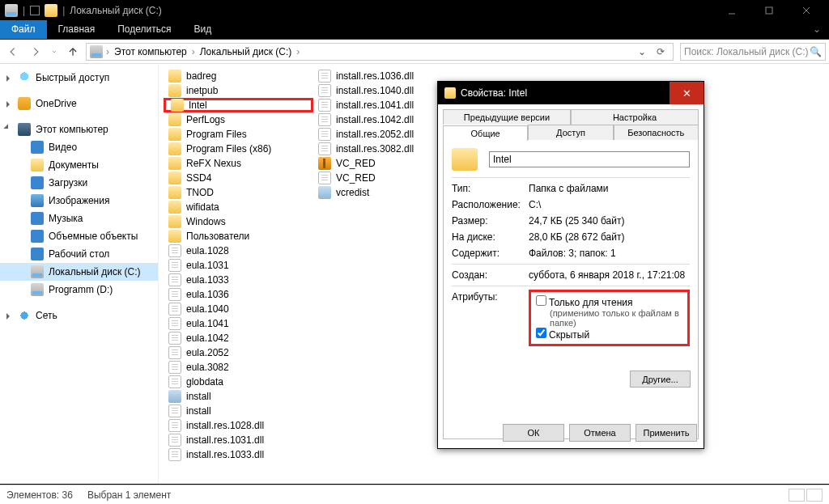 The height and width of the screenshot is (504, 829). Describe the element at coordinates (73, 52) in the screenshot. I see `up-button` at that location.